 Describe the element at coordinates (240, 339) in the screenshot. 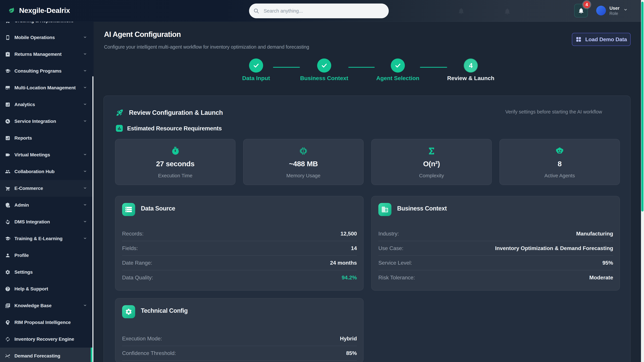

I see `technical-config-row: Execution Mode: Hybrid` at that location.